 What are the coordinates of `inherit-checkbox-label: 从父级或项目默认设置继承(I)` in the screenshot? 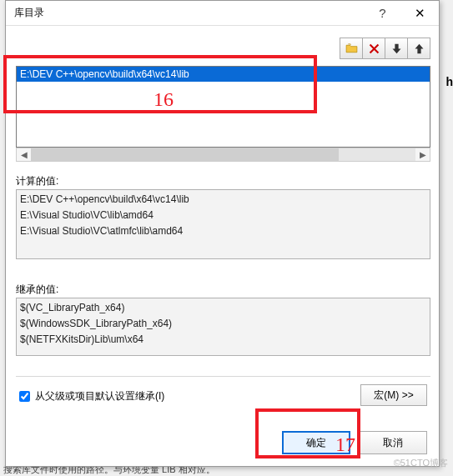 It's located at (100, 397).